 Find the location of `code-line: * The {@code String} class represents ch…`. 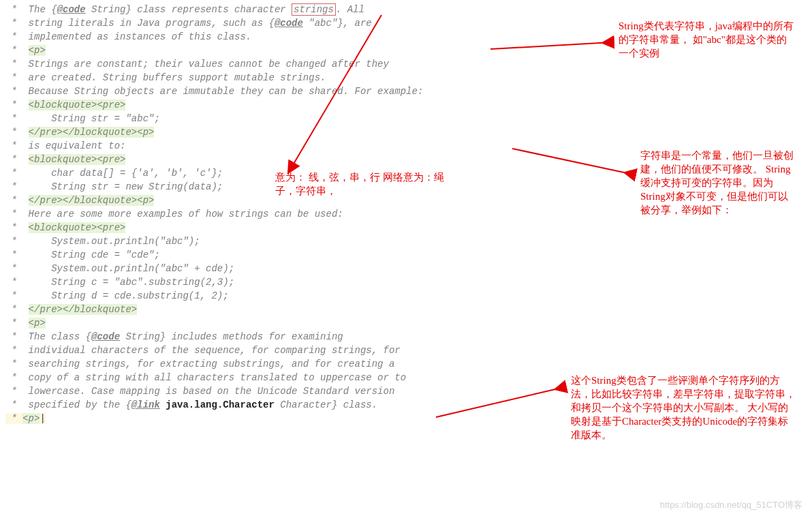

code-line: * The {@code String} class represents ch… is located at coordinates (406, 10).